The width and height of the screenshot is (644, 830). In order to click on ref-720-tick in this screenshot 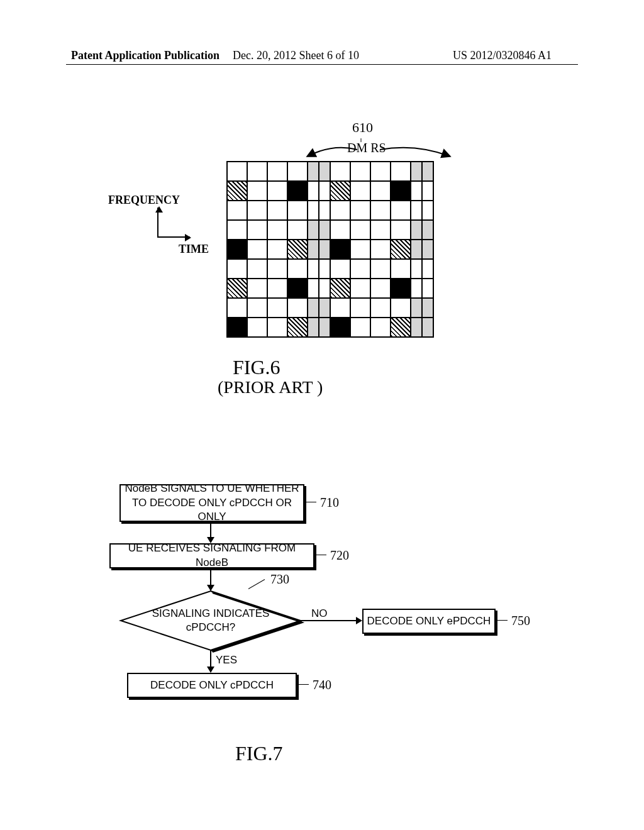, I will do `click(320, 555)`.